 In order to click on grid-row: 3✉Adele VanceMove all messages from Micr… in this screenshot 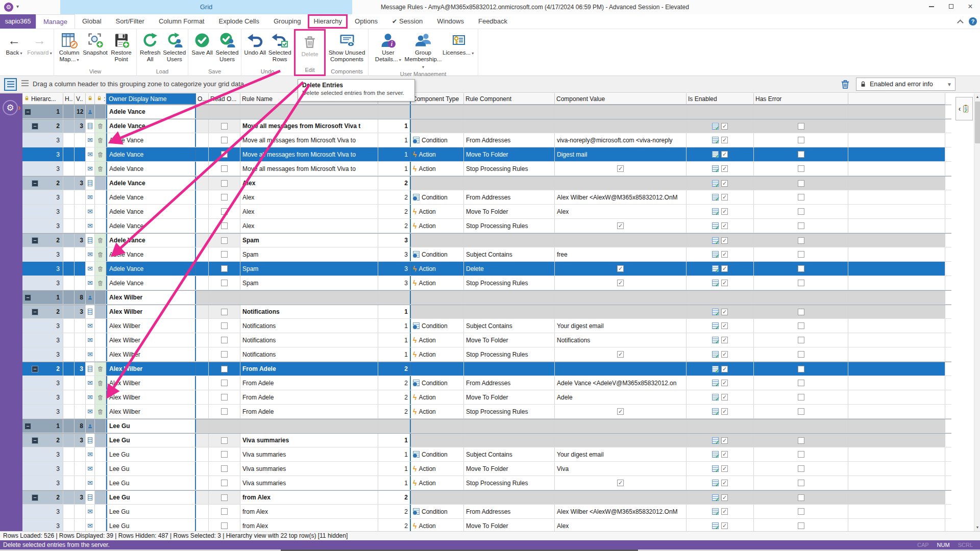, I will do `click(487, 169)`.